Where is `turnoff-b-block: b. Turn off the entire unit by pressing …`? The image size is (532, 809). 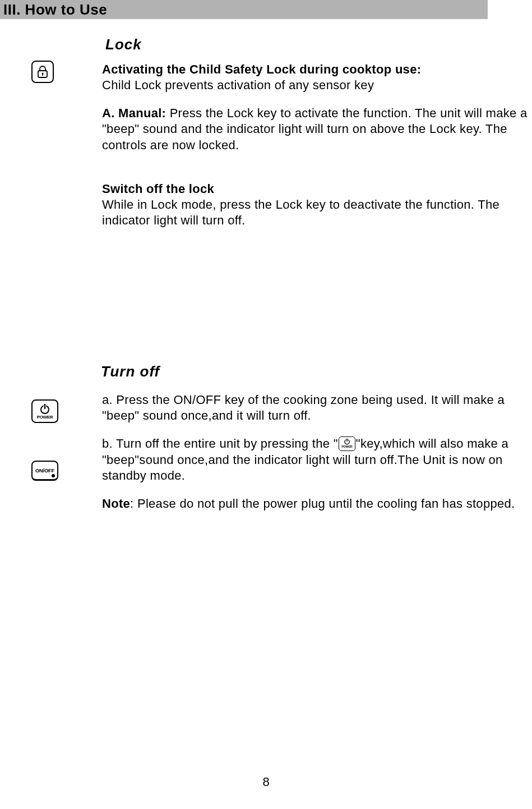
turnoff-b-block: b. Turn off the entire unit by pressing … is located at coordinates (317, 460).